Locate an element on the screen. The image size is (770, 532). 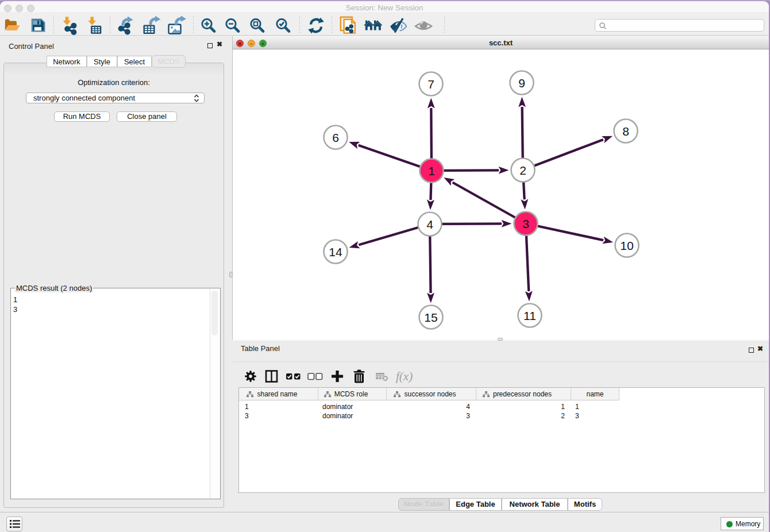
svg-text: 14 is located at coordinates (336, 252).